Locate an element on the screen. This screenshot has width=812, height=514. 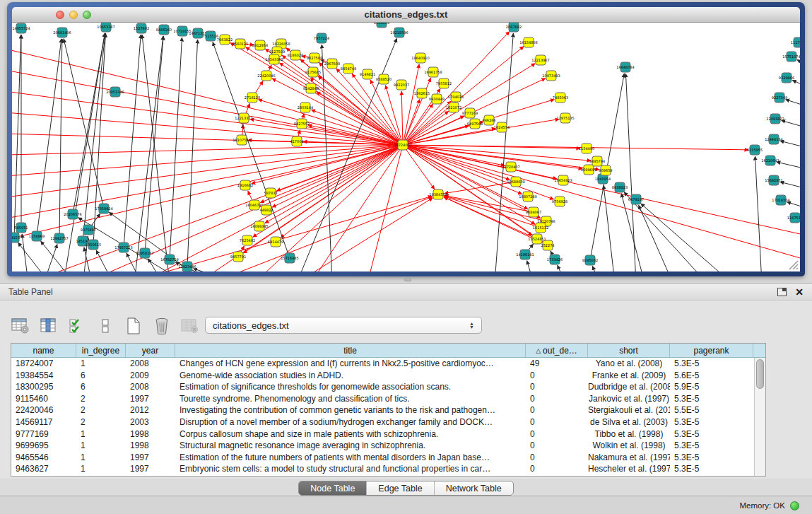
table-cell: 9699695 is located at coordinates (44, 445).